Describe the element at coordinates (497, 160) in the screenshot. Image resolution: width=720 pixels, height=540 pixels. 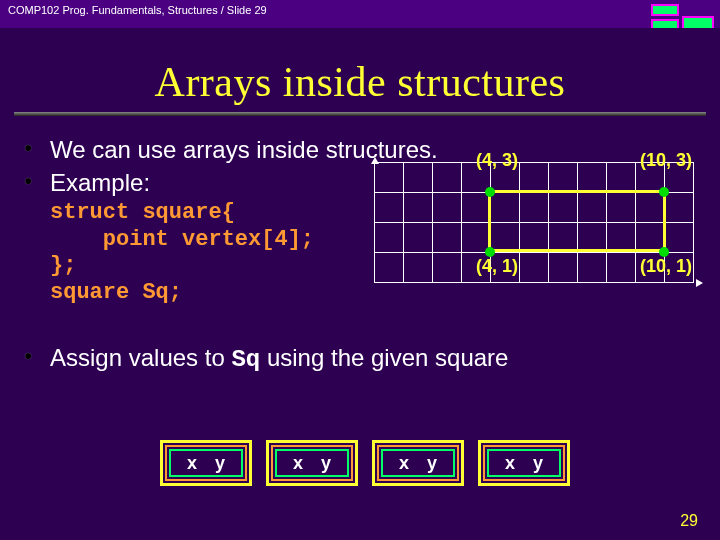
I see `coord-label: (4, 3)` at that location.